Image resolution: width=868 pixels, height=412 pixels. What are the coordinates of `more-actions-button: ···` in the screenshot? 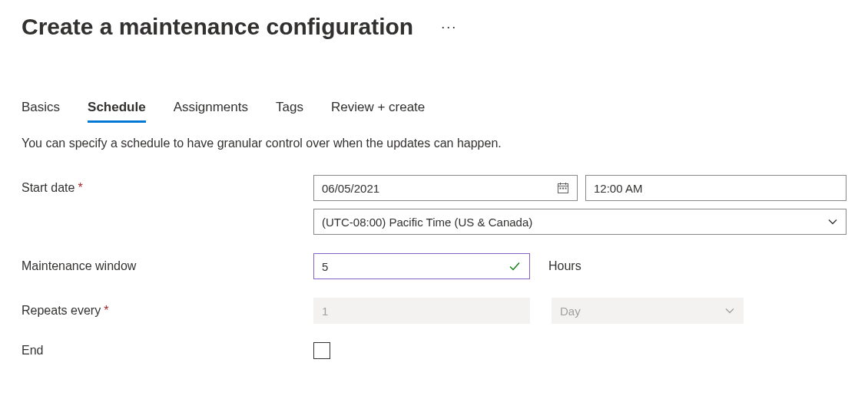 It's located at (449, 28).